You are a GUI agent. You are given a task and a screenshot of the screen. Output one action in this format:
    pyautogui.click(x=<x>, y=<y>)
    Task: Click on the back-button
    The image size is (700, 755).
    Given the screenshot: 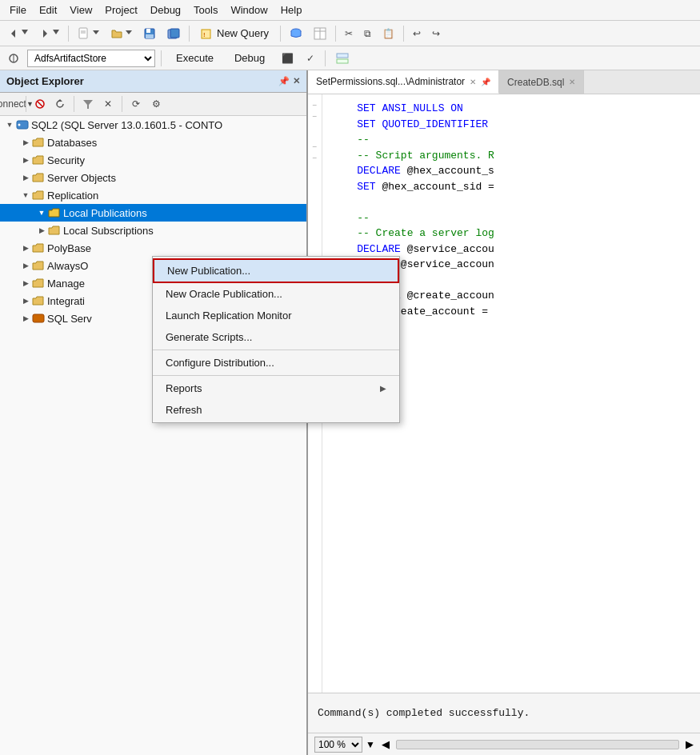 What is the action you would take?
    pyautogui.click(x=18, y=34)
    